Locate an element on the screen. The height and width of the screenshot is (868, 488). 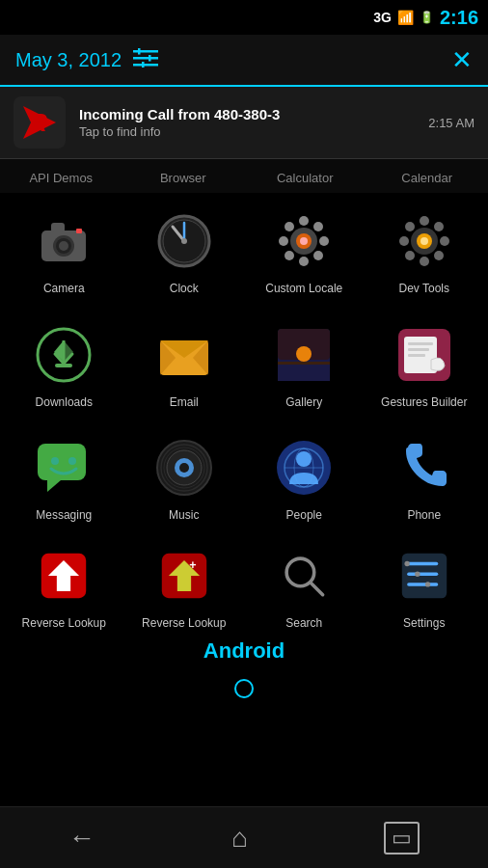
app-gestures-builder: Gestures Builder is located at coordinates (424, 364).